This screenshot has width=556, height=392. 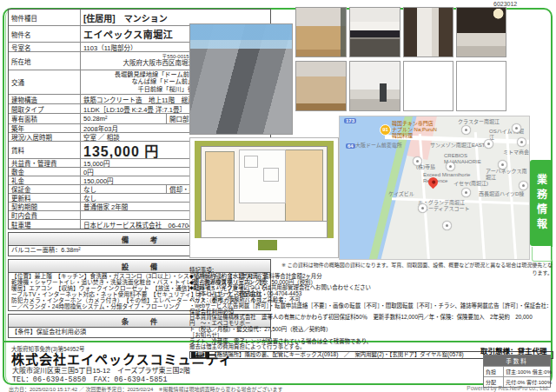 I want to click on row-label: 町内会費, so click(x=45, y=216).